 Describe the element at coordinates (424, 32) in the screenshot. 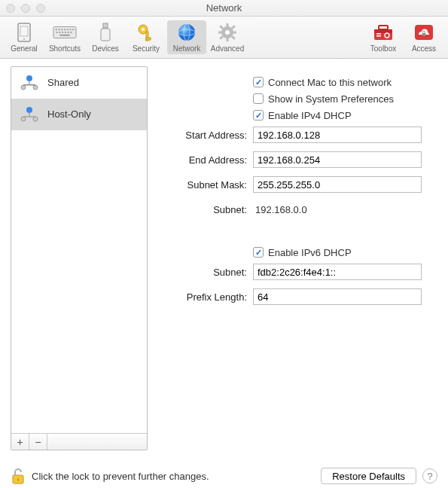

I see `cloud-lock-icon` at that location.